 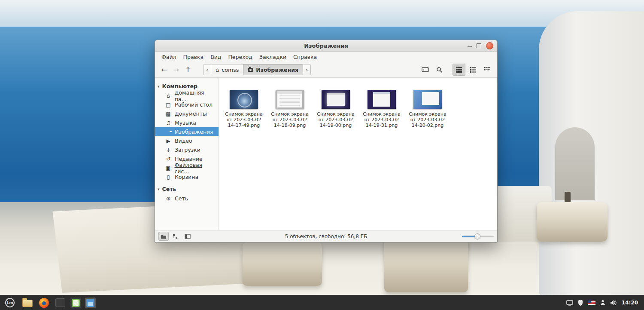 What do you see at coordinates (187, 95) in the screenshot?
I see `sidebar-item-home: ⌂ Домашняя па...` at bounding box center [187, 95].